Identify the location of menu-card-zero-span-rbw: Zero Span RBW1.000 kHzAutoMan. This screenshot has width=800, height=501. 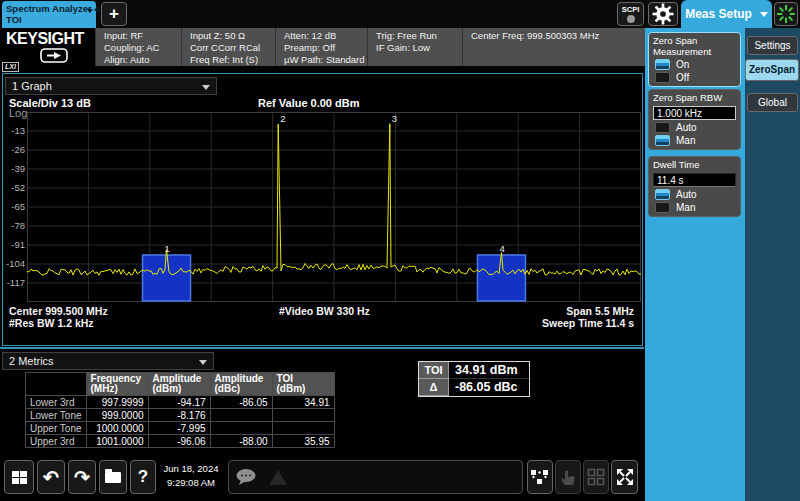
(694, 120).